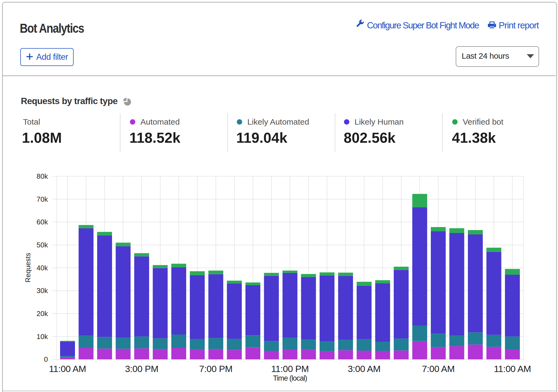  What do you see at coordinates (364, 369) in the screenshot?
I see `svg-text: 3:00 AM` at bounding box center [364, 369].